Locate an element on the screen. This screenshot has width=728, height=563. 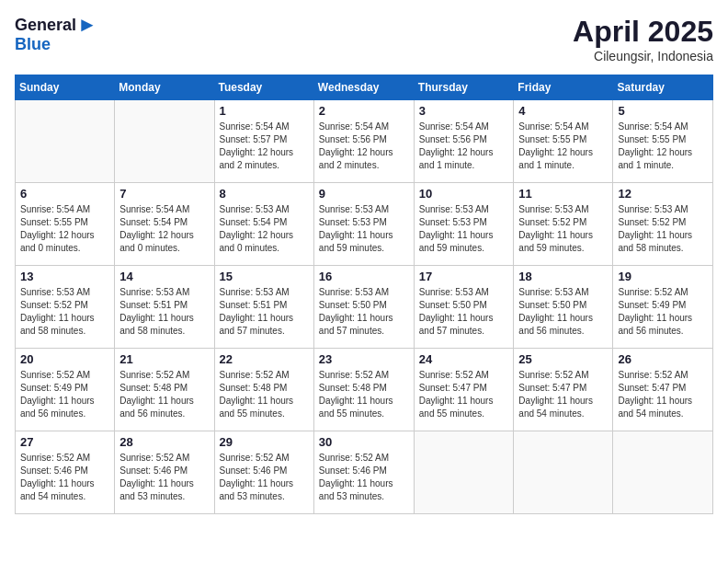
day-number: 16 is located at coordinates (364, 276).